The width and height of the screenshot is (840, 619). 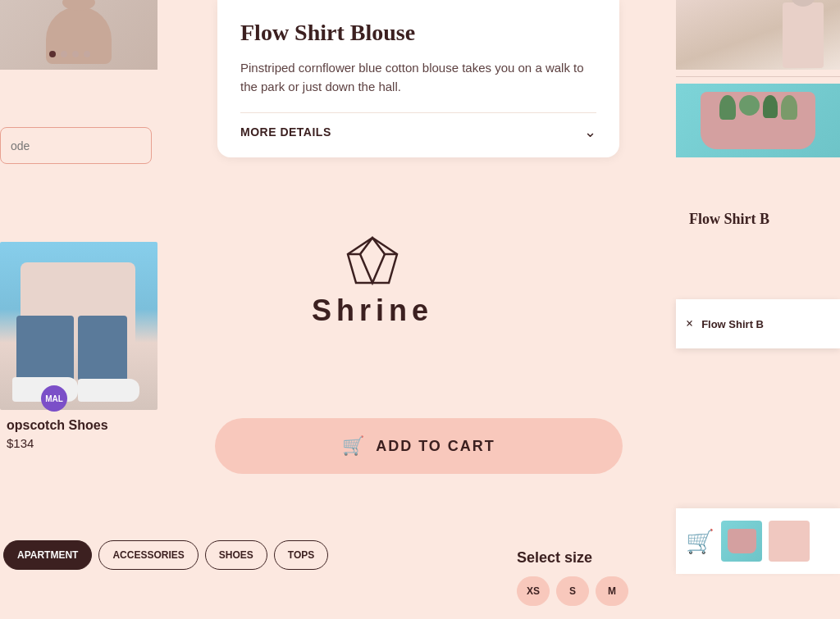 I want to click on left-product-info: opscotch Shoes $134, so click(x=57, y=435).